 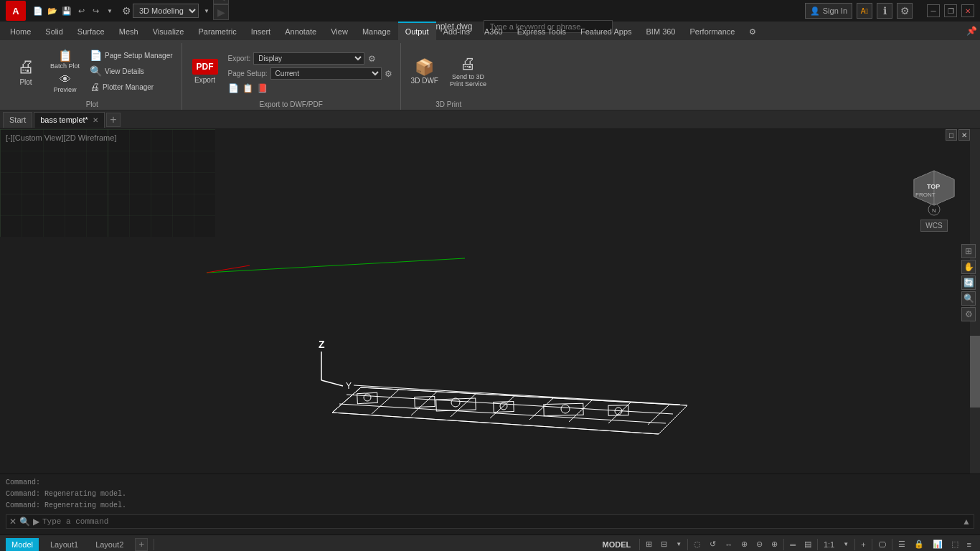 What do you see at coordinates (494, 31) in the screenshot?
I see `tab-a360: A360` at bounding box center [494, 31].